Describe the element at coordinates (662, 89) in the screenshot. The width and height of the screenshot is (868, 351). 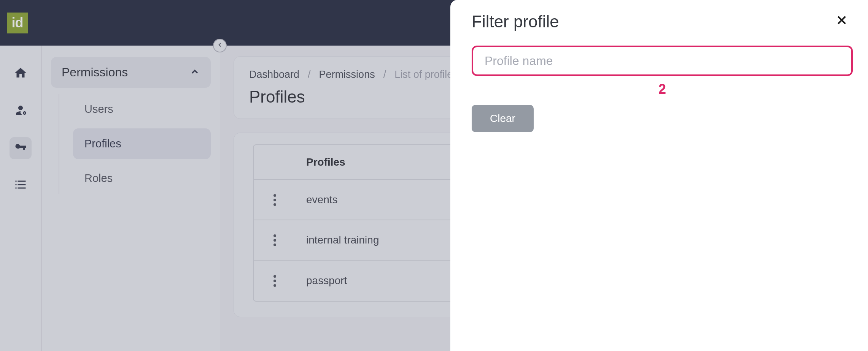
I see `annotation-marker: 2` at that location.